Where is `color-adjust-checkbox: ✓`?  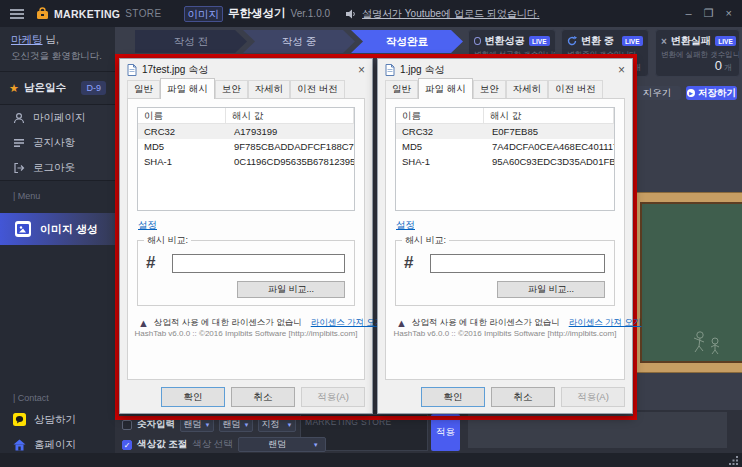 color-adjust-checkbox: ✓ is located at coordinates (127, 445).